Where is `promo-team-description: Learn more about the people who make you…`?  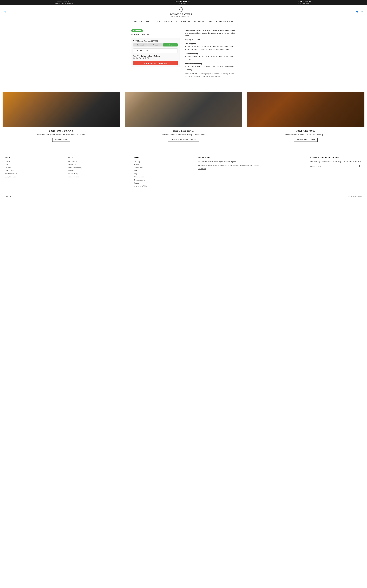 promo-team-description: Learn more about the people who make you… is located at coordinates (184, 135).